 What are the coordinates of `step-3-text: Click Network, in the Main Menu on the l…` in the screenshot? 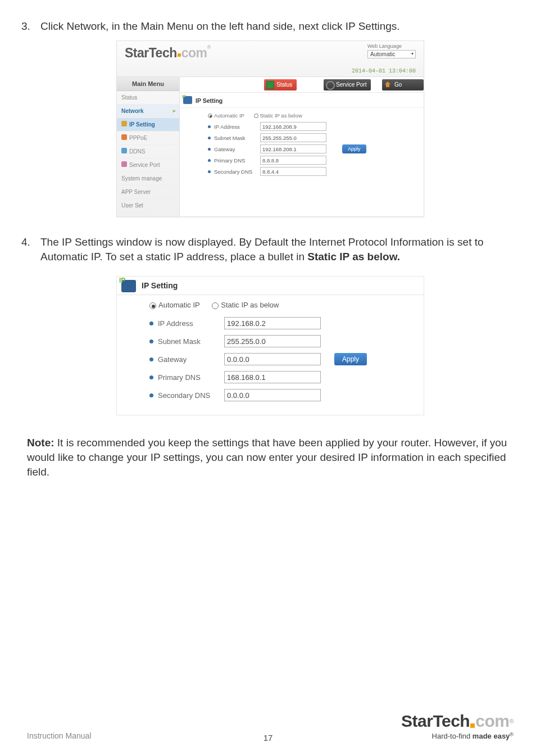 It's located at (220, 26).